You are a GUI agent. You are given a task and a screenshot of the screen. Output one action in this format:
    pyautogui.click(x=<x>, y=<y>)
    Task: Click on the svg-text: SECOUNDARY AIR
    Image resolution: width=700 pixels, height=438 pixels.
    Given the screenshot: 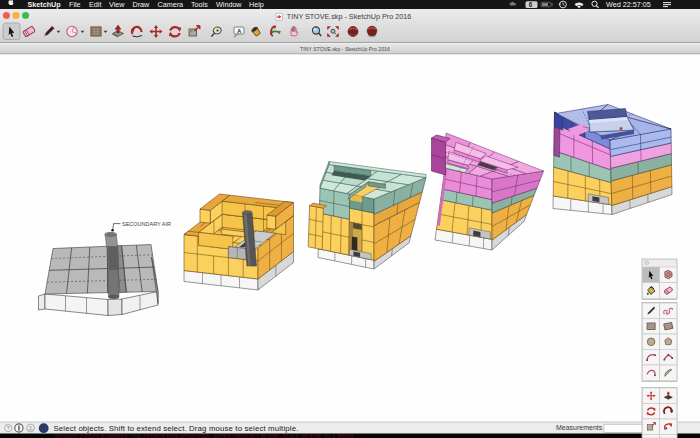 What is the action you would take?
    pyautogui.click(x=146, y=224)
    